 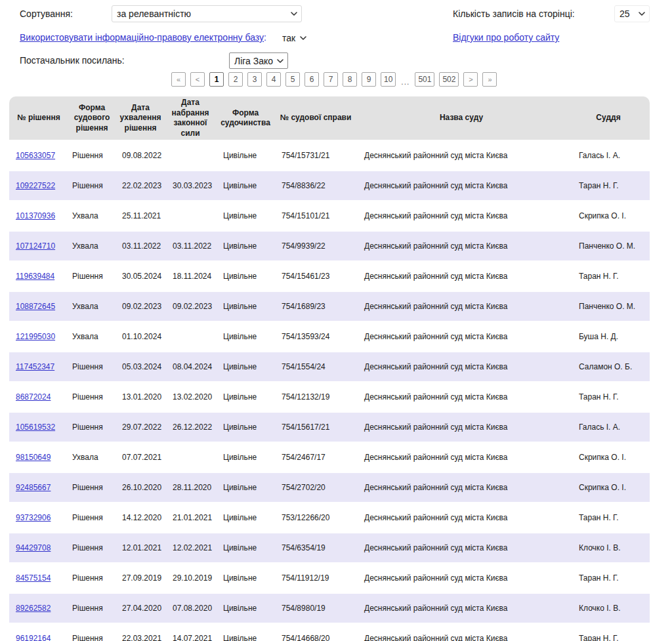 I want to click on last-page-button: », so click(x=490, y=79).